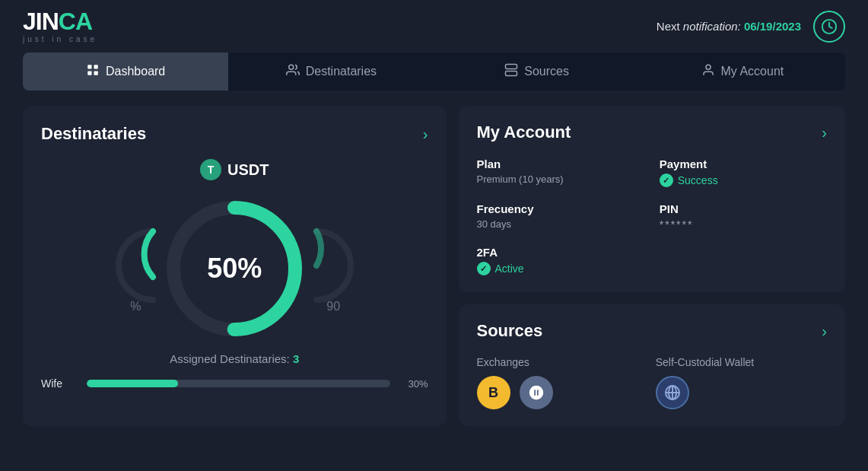  Describe the element at coordinates (825, 332) in the screenshot. I see `sources-chevron: ›` at that location.